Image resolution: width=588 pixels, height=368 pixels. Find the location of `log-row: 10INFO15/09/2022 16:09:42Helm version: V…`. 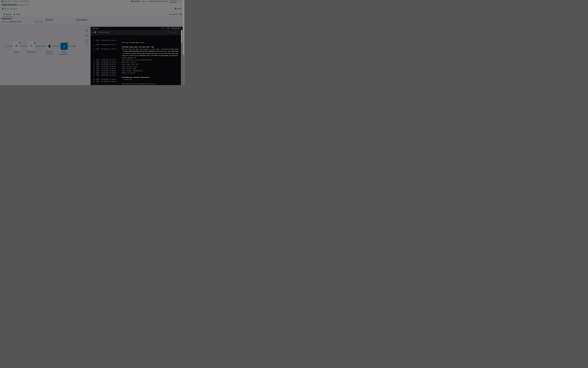

log-row: 10INFO15/09/2022 16:09:42Helm version: V… is located at coordinates (136, 69).